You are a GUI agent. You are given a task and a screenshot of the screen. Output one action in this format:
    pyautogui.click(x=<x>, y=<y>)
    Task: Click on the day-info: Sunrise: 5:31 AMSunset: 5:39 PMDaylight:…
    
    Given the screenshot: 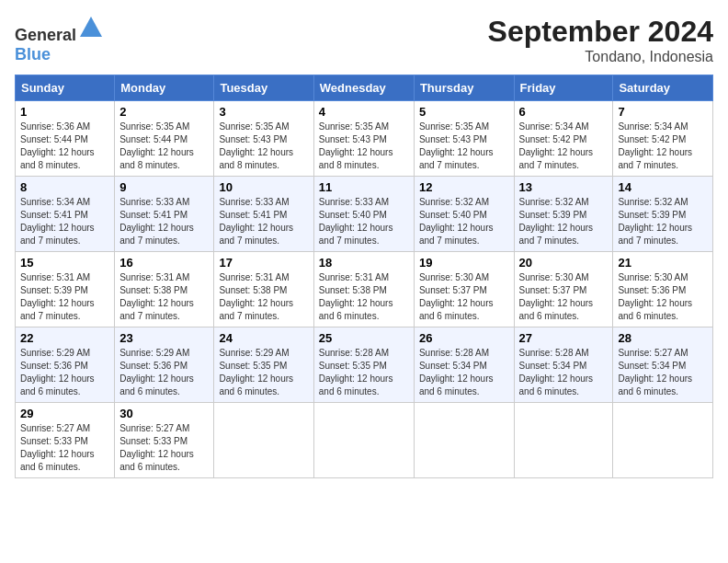 What is the action you would take?
    pyautogui.click(x=57, y=296)
    